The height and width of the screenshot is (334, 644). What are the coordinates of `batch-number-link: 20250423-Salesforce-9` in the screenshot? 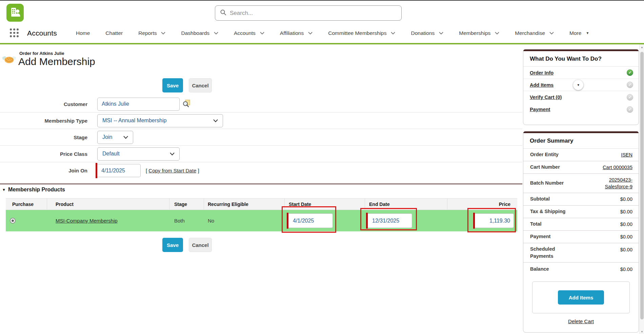 It's located at (610, 184).